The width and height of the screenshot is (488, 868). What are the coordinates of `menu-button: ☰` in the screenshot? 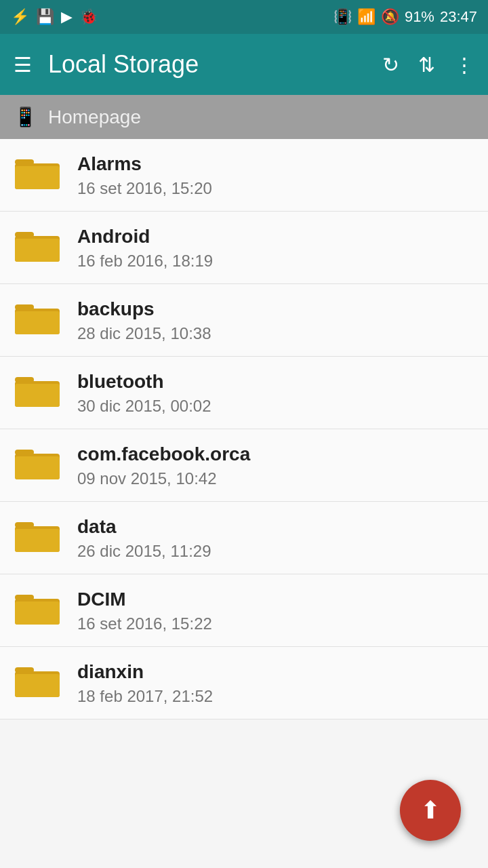 It's located at (23, 65).